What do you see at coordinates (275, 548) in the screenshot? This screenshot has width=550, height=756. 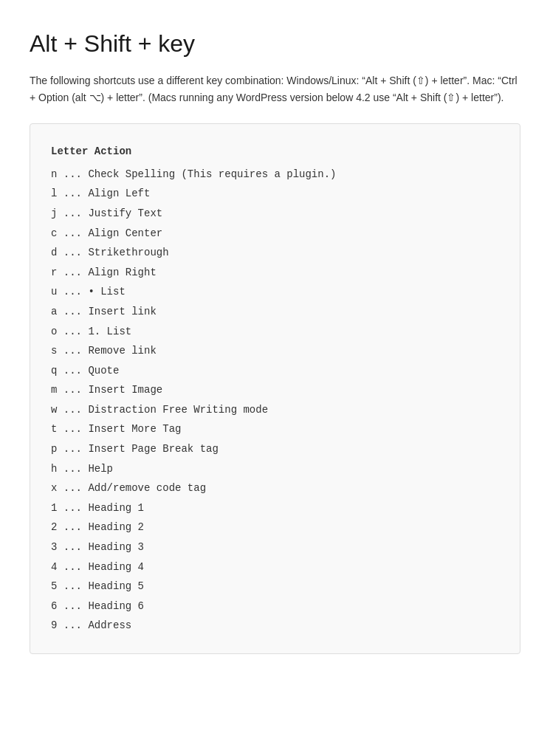 I see `table-row: 3 ... Heading 3` at bounding box center [275, 548].